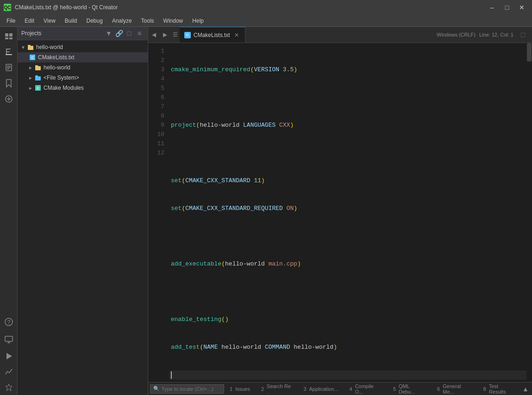  What do you see at coordinates (38, 88) in the screenshot?
I see `cmake-modules-icon: C` at bounding box center [38, 88].